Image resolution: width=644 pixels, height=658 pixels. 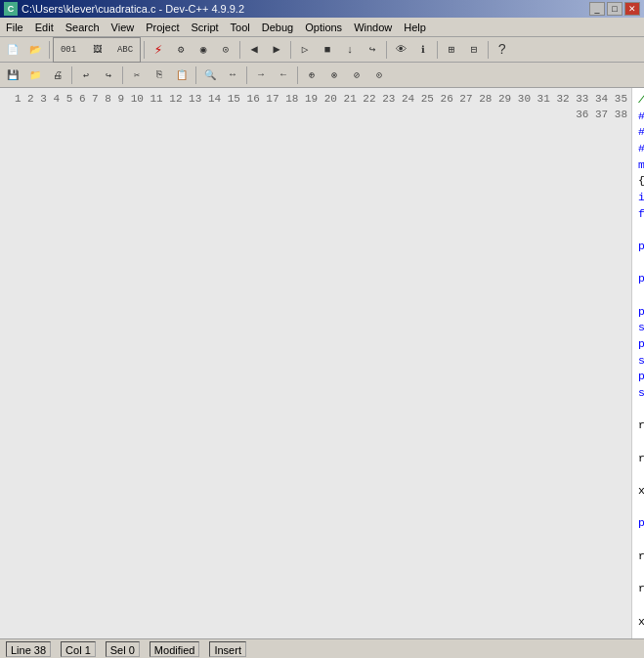 I want to click on maximize-button: □, so click(x=615, y=9).